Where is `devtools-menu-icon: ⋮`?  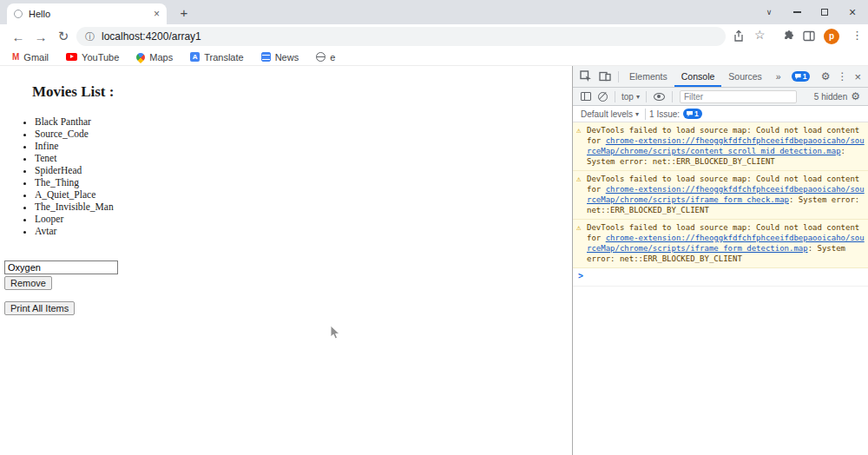
devtools-menu-icon: ⋮ is located at coordinates (842, 76).